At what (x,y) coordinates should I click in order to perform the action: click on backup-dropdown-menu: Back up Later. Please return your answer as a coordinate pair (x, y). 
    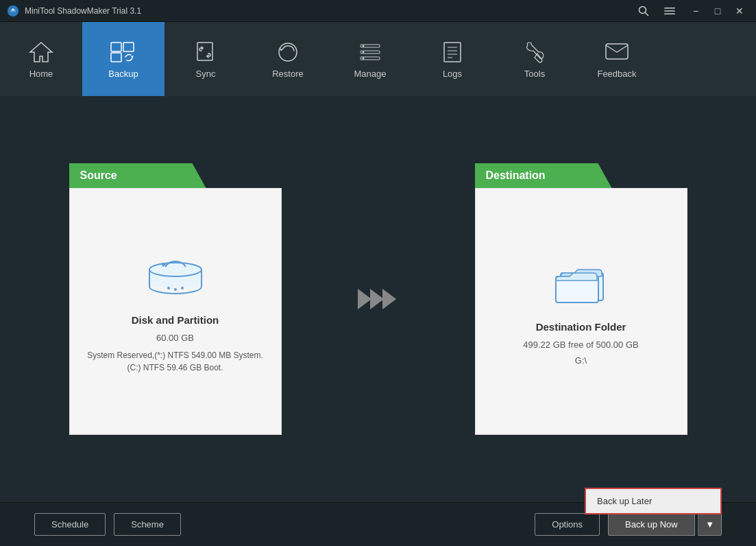
    Looking at the image, I should click on (653, 501).